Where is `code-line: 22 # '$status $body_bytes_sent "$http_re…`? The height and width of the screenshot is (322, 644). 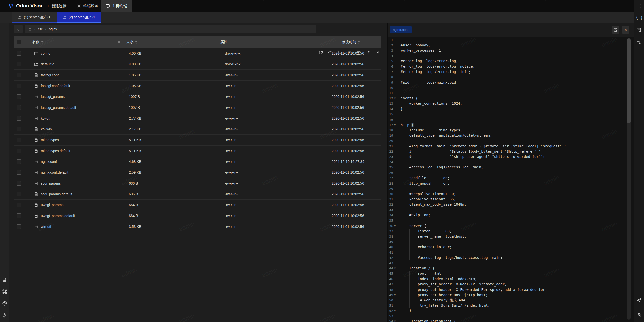
code-line: 22 # '$status $body_bytes_sent "$http_re… is located at coordinates (509, 152).